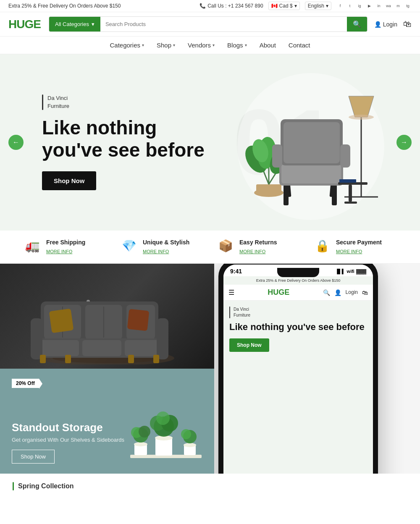  Describe the element at coordinates (166, 247) in the screenshot. I see `feature-unique-text: Unique & Stylish MORE INFO` at that location.